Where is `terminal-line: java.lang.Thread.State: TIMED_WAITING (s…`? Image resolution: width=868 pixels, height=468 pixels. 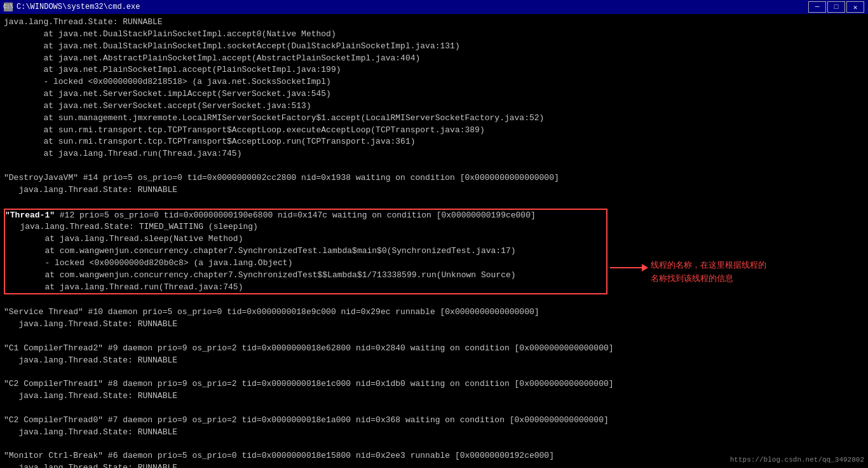 terminal-line: java.lang.Thread.State: TIMED_WAITING (s… is located at coordinates (306, 228).